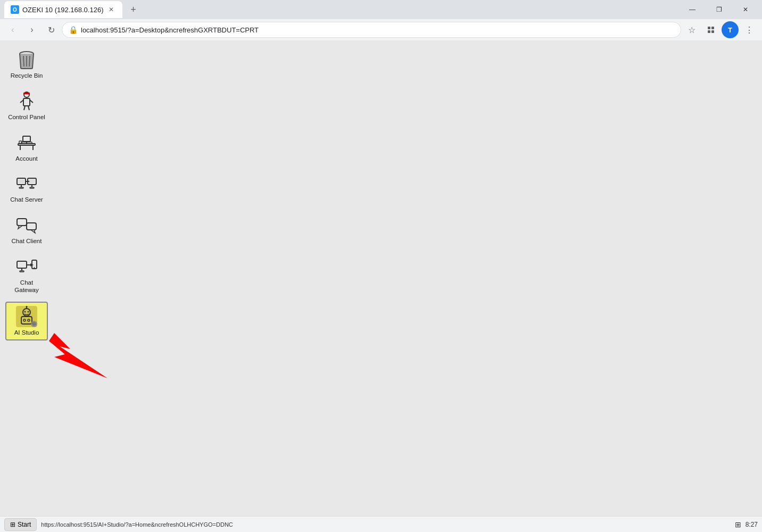 The width and height of the screenshot is (762, 532). What do you see at coordinates (751, 525) in the screenshot?
I see `clock: 8:27` at bounding box center [751, 525].